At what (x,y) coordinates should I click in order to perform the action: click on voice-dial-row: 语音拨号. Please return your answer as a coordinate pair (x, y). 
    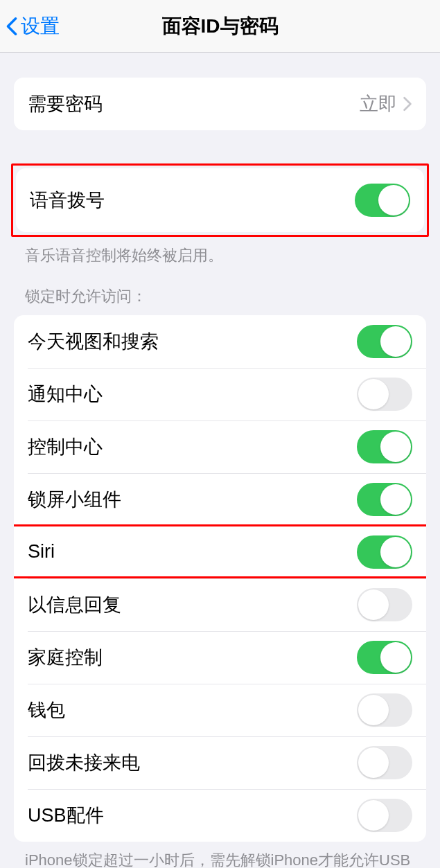
    Looking at the image, I should click on (220, 200).